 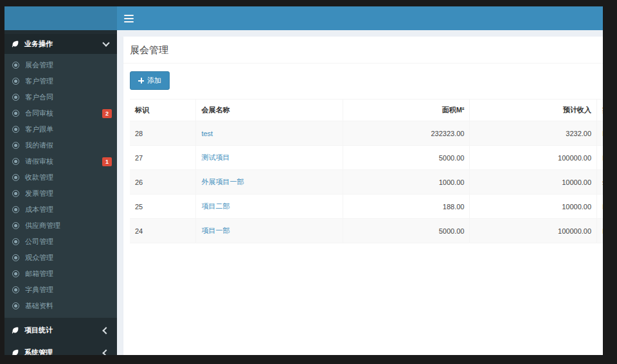 I want to click on sidebar-item-audience-mgmt: 观众管理, so click(x=60, y=258).